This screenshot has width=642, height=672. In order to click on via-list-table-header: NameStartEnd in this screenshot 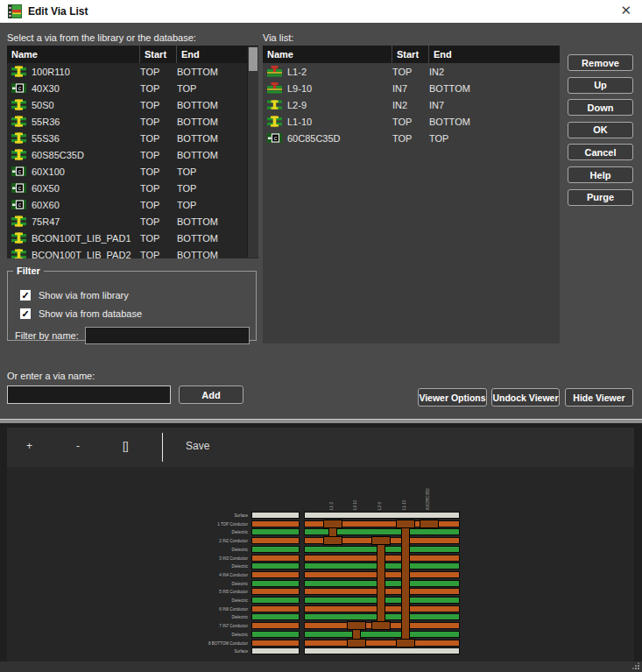, I will do `click(412, 54)`.